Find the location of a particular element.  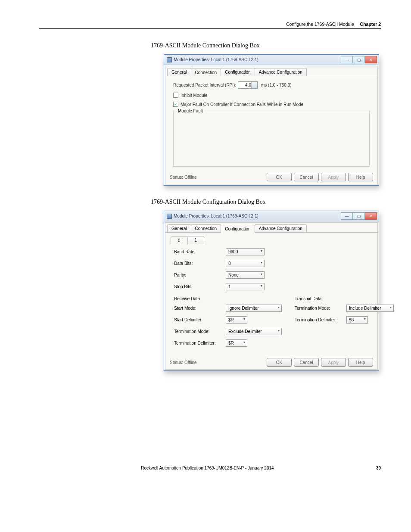

channel-subtabs: 0 1 is located at coordinates (271, 238).